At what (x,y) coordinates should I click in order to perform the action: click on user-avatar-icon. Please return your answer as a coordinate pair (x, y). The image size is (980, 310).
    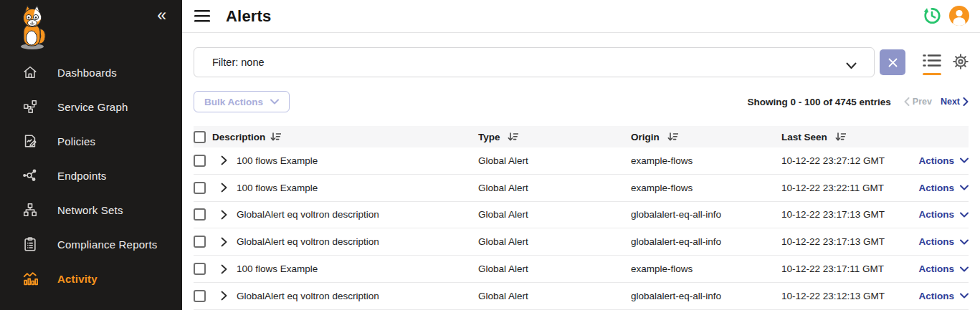
    Looking at the image, I should click on (959, 16).